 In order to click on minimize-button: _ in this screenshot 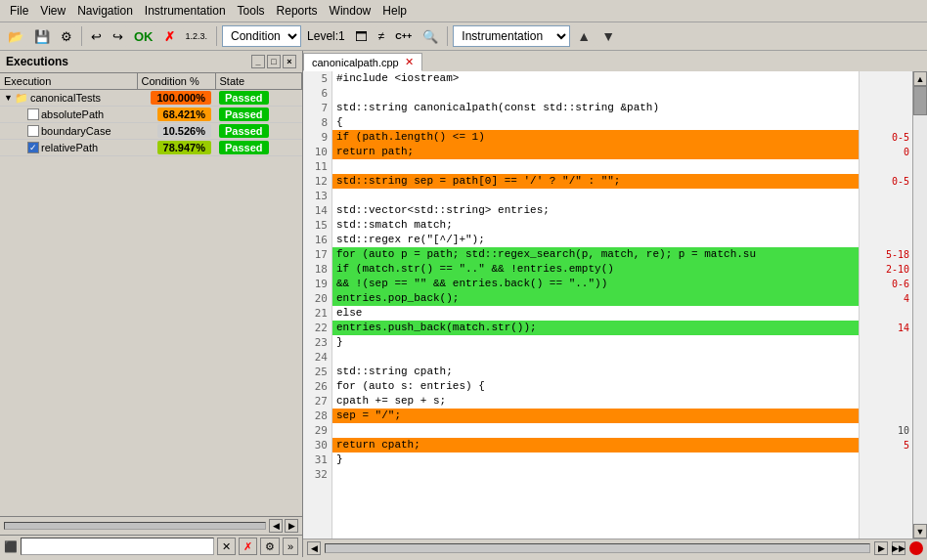, I will do `click(258, 62)`.